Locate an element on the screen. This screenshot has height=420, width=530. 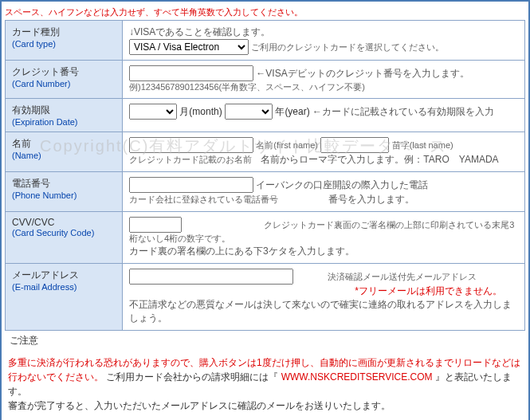
label-name: 名前 (Name) is located at coordinates (64, 152).